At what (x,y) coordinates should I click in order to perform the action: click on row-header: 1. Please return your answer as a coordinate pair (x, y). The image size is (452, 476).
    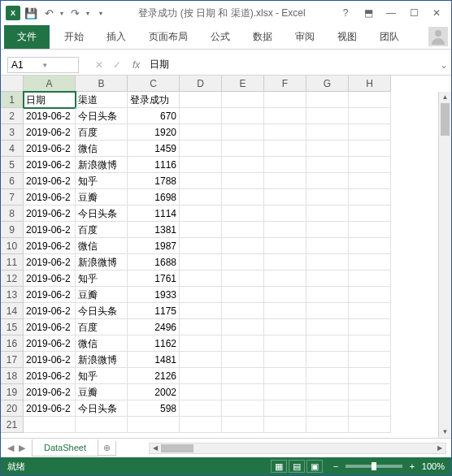
    Looking at the image, I should click on (12, 100).